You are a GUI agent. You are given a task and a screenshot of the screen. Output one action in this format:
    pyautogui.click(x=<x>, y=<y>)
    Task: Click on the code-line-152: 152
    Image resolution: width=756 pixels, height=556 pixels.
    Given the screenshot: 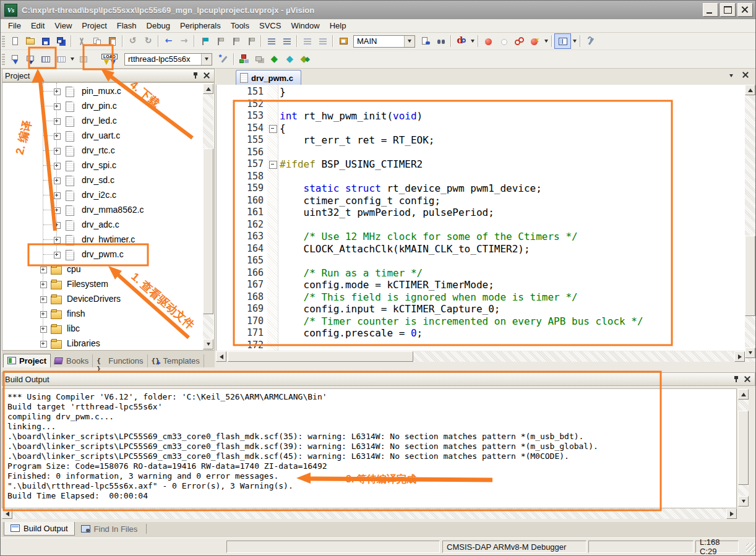 What is the action you would take?
    pyautogui.click(x=481, y=105)
    